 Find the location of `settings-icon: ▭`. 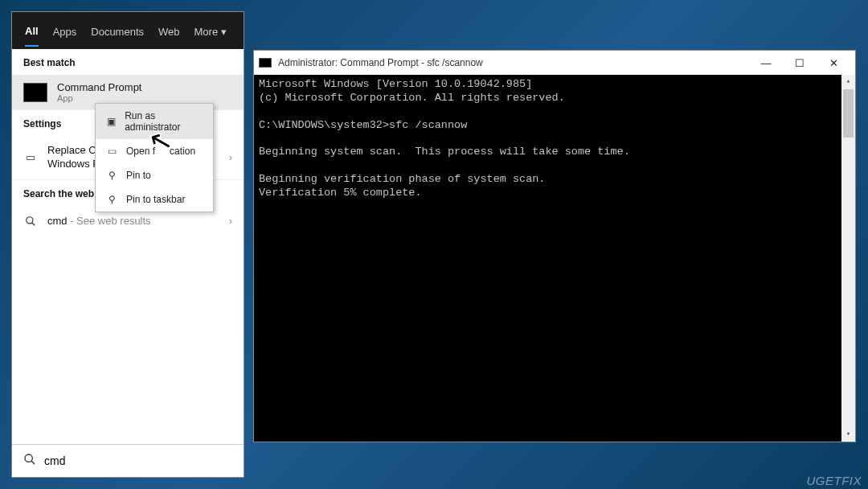

settings-icon: ▭ is located at coordinates (31, 158).